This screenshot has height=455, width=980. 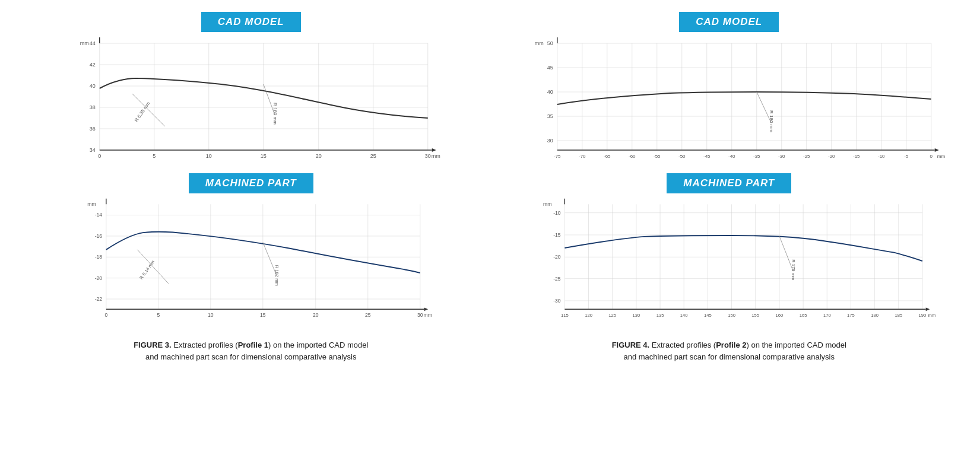 What do you see at coordinates (730, 351) in the screenshot?
I see `caption4: FIGURE 4. Extracted profiles (Profile 2)…` at bounding box center [730, 351].